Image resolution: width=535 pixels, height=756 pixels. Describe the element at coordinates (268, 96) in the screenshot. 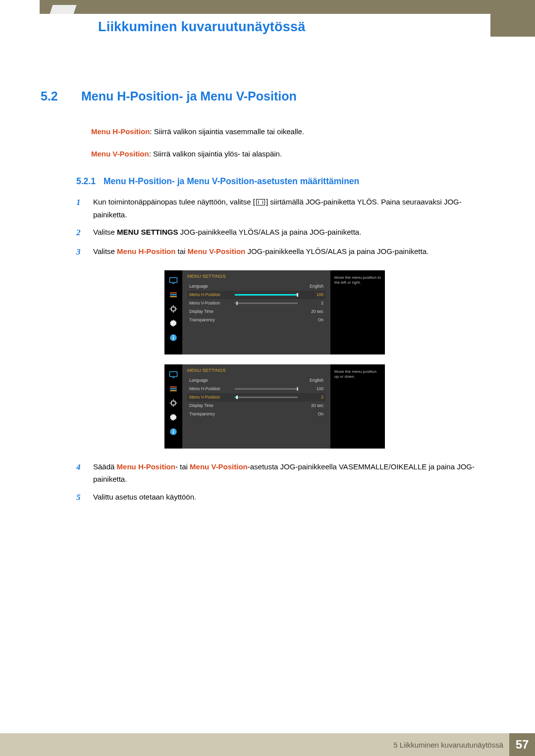

I see `section-heading: 5.2Menu H-Position- ja Menu V-Position` at that location.